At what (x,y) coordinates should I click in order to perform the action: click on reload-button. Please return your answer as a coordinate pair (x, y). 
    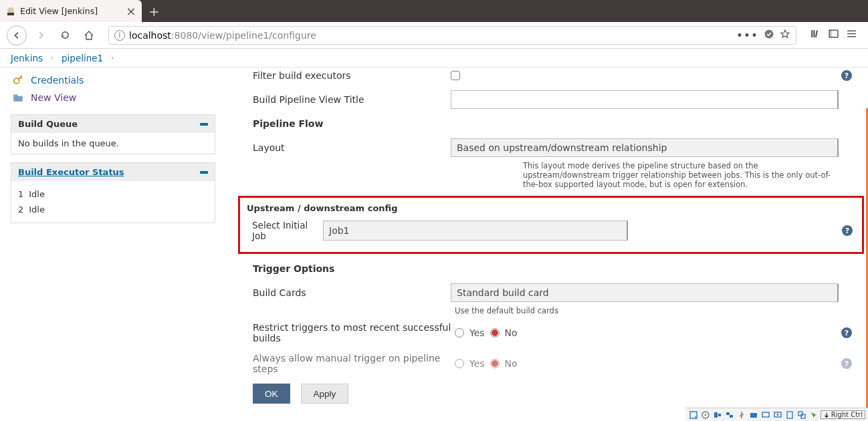
    Looking at the image, I should click on (65, 35).